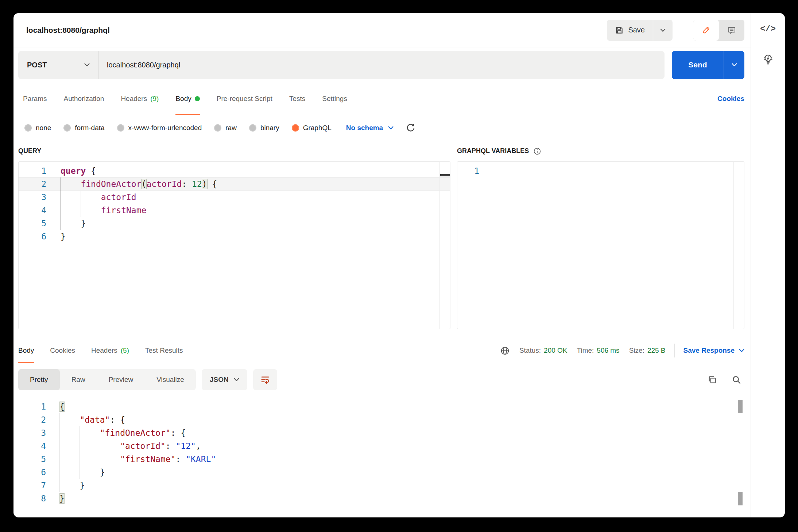  Describe the element at coordinates (714, 351) in the screenshot. I see `save-response-button: Save Response` at that location.